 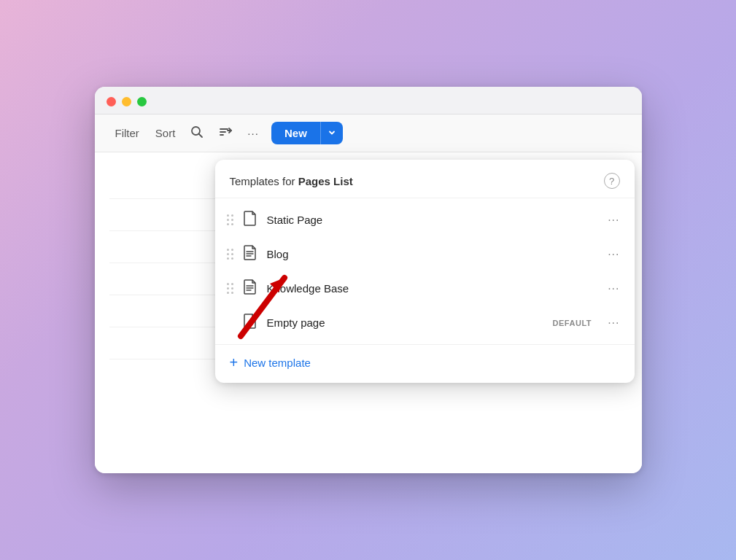 I want to click on plus-icon: +, so click(x=234, y=362).